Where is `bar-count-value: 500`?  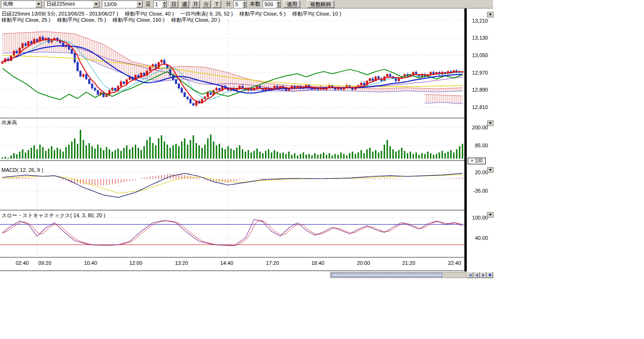 bar-count-value: 500 is located at coordinates (269, 4).